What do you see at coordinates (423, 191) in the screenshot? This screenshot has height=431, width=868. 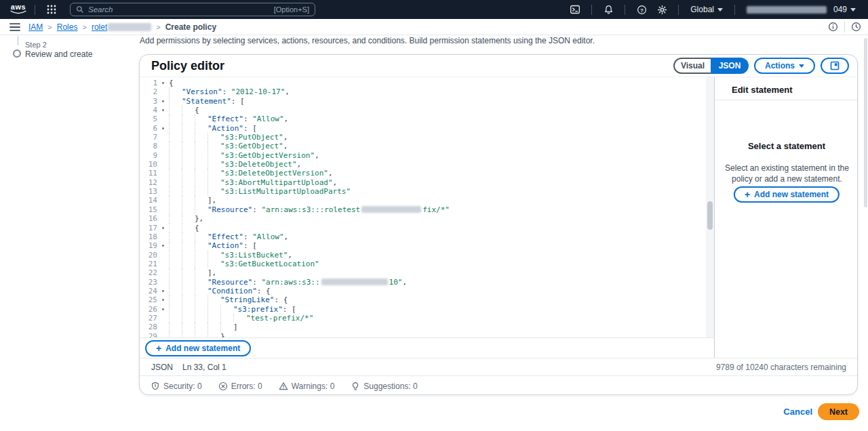 I see `editor-line: 13"s3:ListMultipartUploadParts"` at bounding box center [423, 191].